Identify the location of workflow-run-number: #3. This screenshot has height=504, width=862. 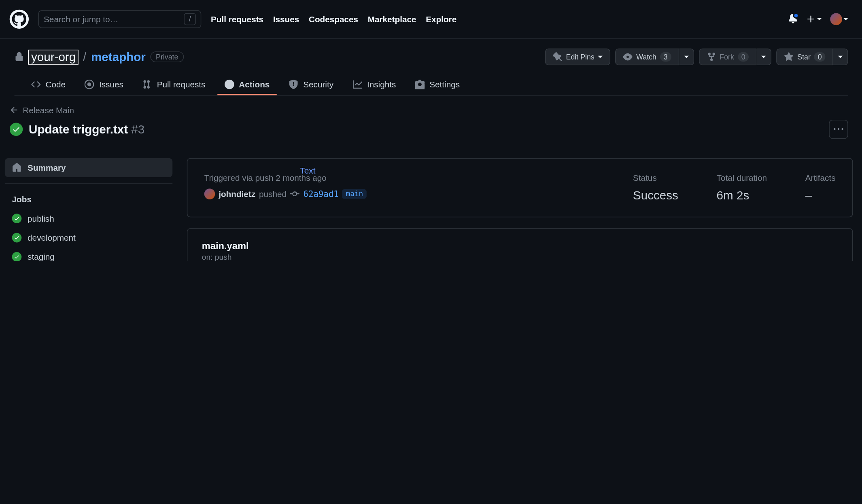
(138, 129).